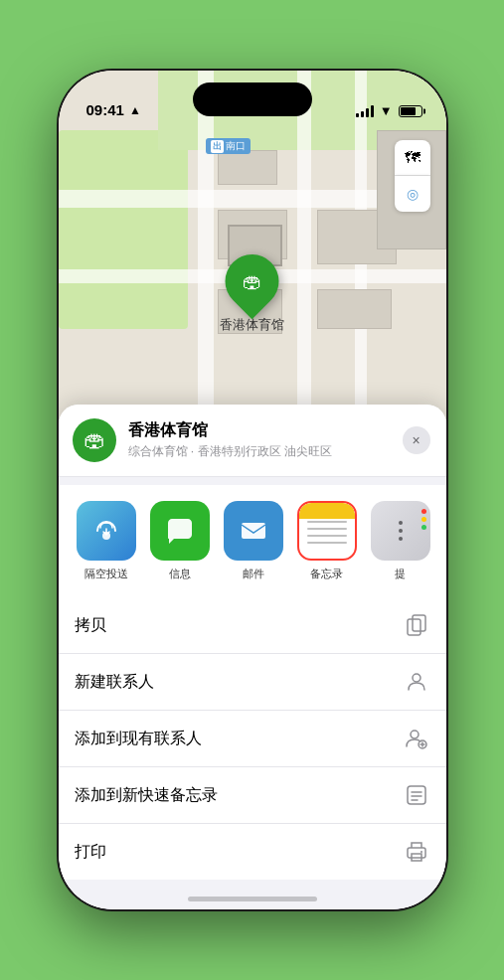 The height and width of the screenshot is (980, 504). I want to click on home-indicator-area, so click(252, 895).